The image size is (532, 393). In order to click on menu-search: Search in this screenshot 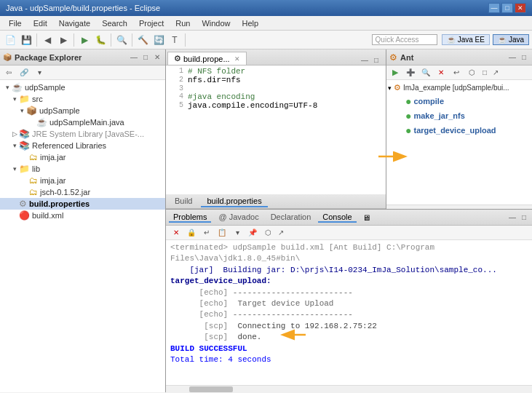, I will do `click(115, 23)`.